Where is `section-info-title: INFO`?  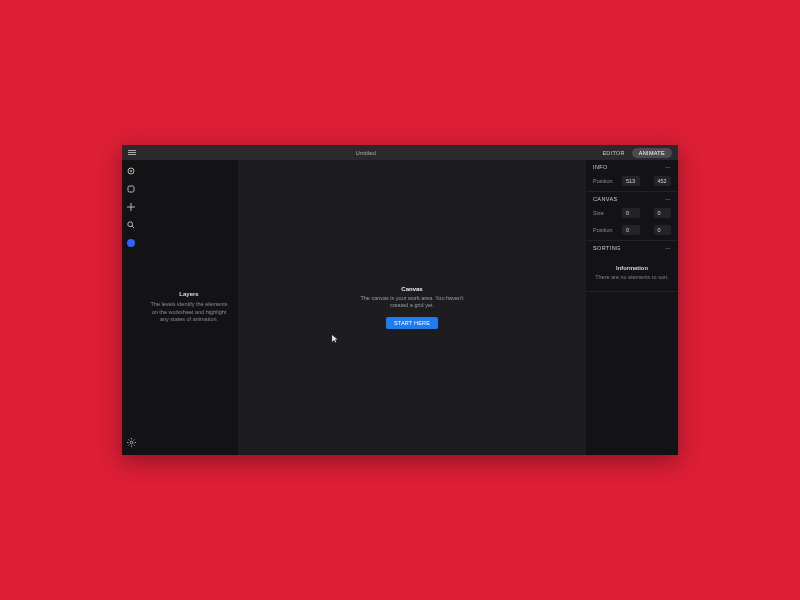 section-info-title: INFO is located at coordinates (600, 167).